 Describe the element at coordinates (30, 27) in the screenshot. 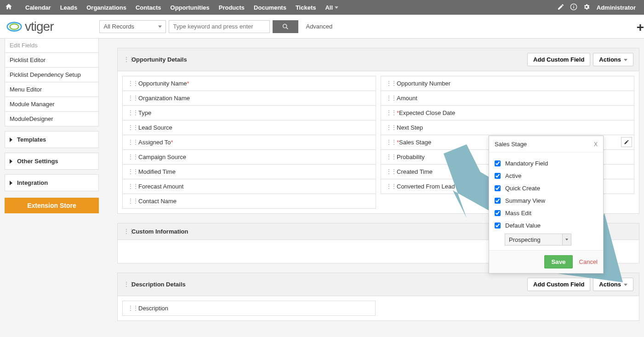

I see `logo: vtiger` at that location.